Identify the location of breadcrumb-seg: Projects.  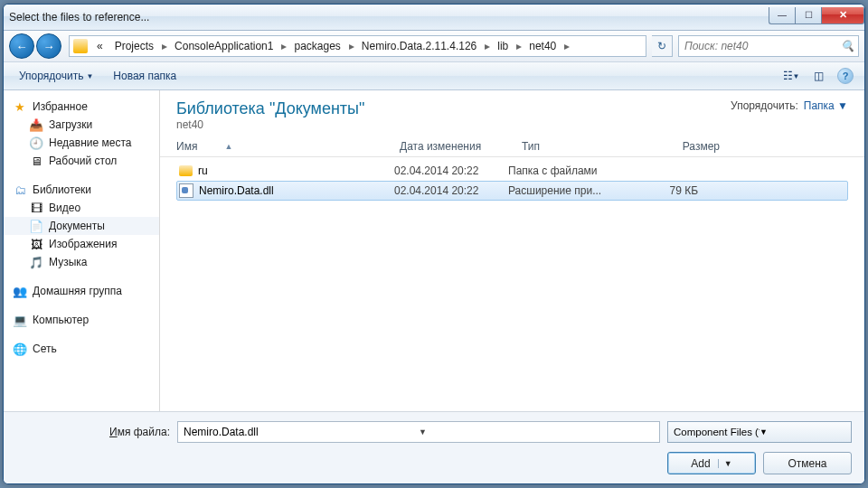
(135, 46).